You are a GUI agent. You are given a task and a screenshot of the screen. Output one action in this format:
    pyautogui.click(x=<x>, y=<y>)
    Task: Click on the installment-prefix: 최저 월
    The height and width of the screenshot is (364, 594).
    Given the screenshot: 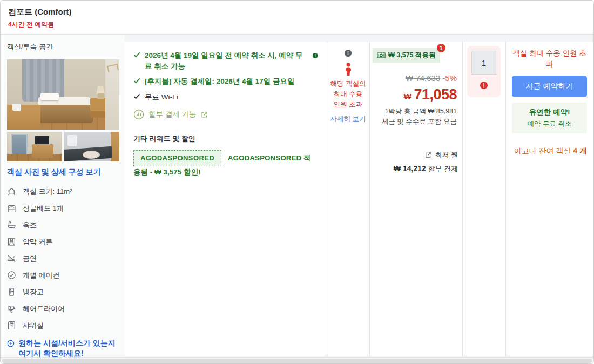 What is the action you would take?
    pyautogui.click(x=446, y=154)
    